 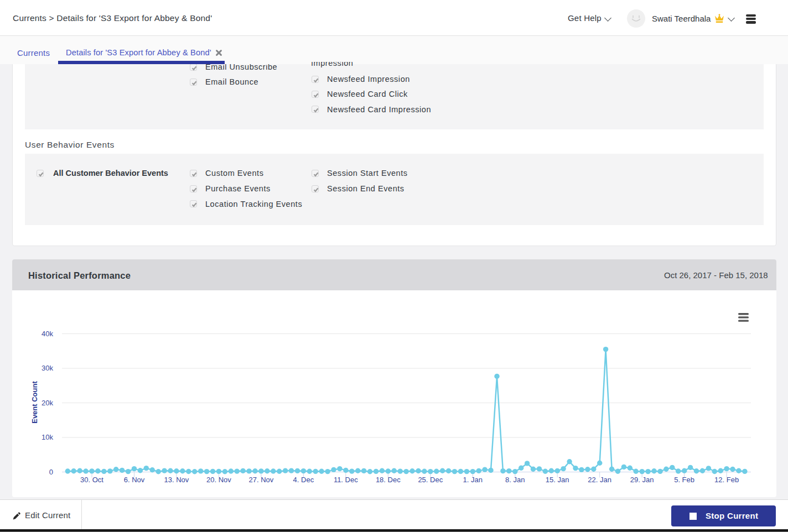 What do you see at coordinates (388, 480) in the screenshot?
I see `svg-text: 18. Dec` at bounding box center [388, 480].